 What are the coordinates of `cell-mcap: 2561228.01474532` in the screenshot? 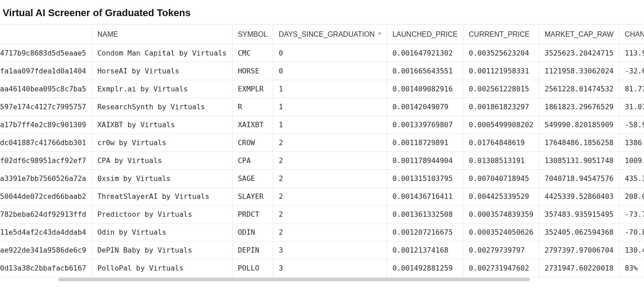 It's located at (580, 89).